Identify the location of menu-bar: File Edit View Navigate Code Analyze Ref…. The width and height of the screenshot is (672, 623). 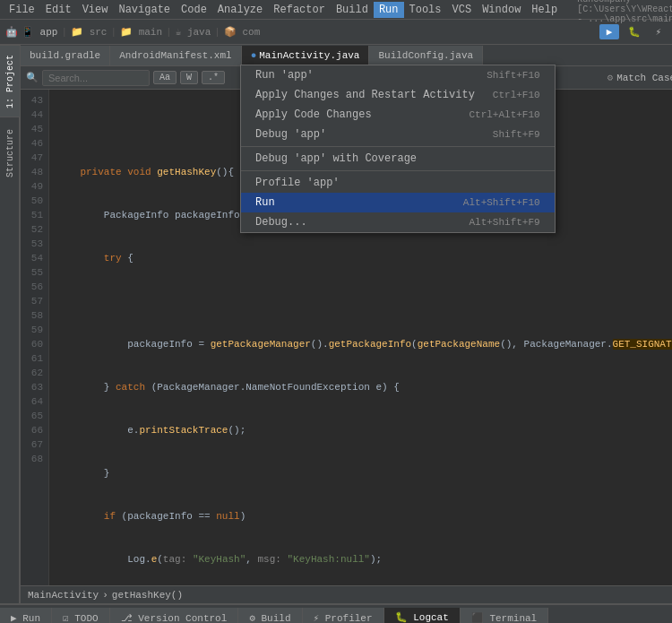
(336, 10).